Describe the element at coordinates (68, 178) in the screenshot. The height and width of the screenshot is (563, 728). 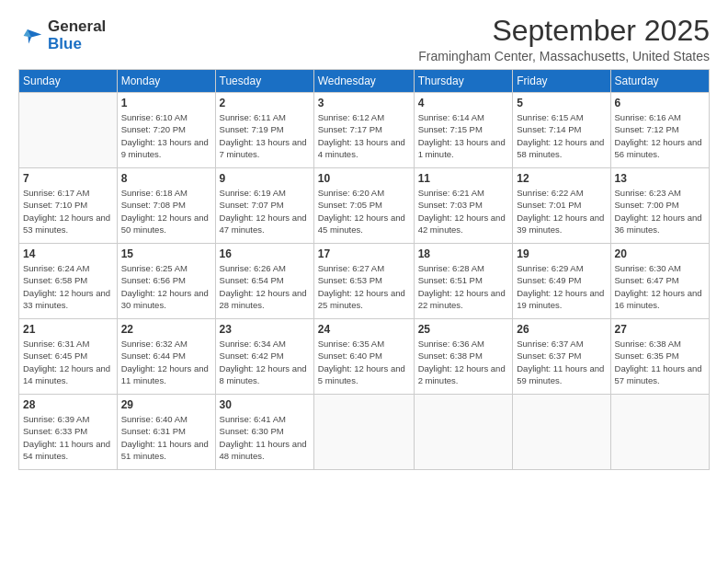
I see `day-number: 7` at that location.